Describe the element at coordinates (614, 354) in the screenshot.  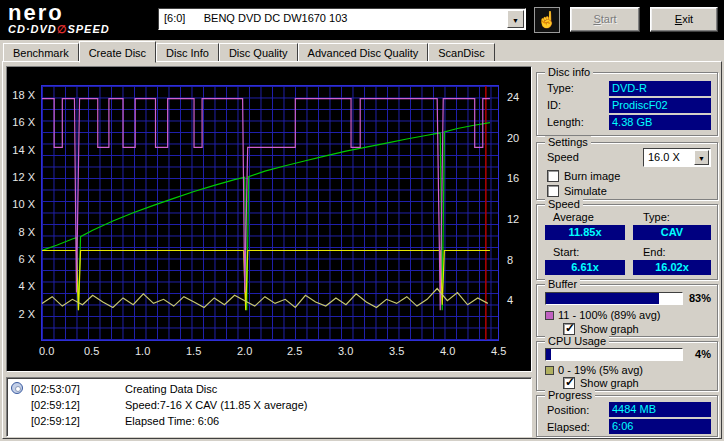
I see `cpu-progress-bar` at that location.